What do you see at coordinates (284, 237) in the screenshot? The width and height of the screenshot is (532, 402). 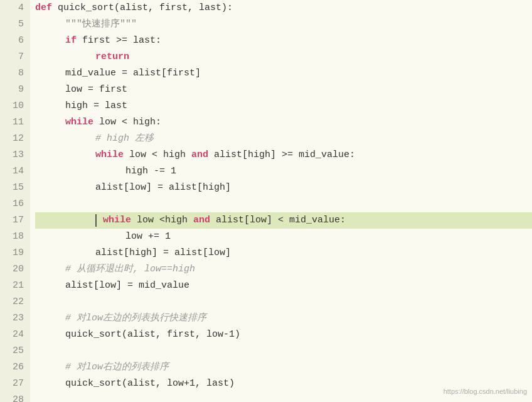 I see `code-line-18: low += 1` at bounding box center [284, 237].